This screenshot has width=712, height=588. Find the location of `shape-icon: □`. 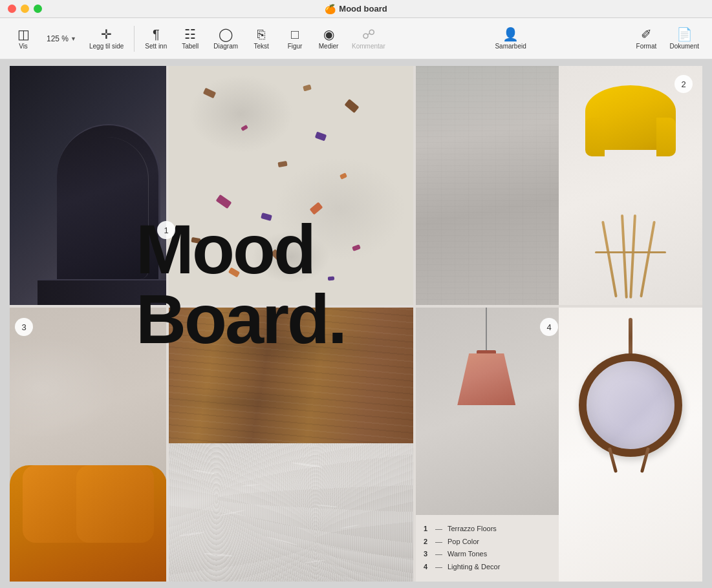

shape-icon: □ is located at coordinates (295, 34).